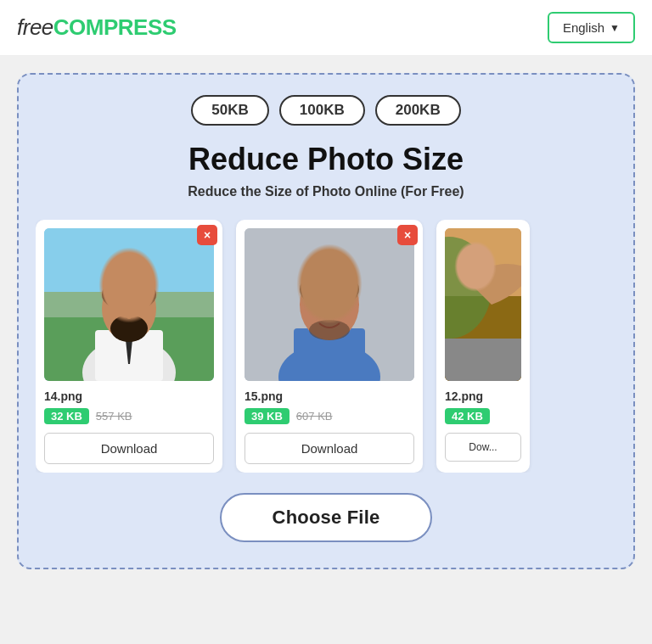 Image resolution: width=652 pixels, height=644 pixels. What do you see at coordinates (267, 416) in the screenshot?
I see `size-new-badge-2: 39 KB` at bounding box center [267, 416].